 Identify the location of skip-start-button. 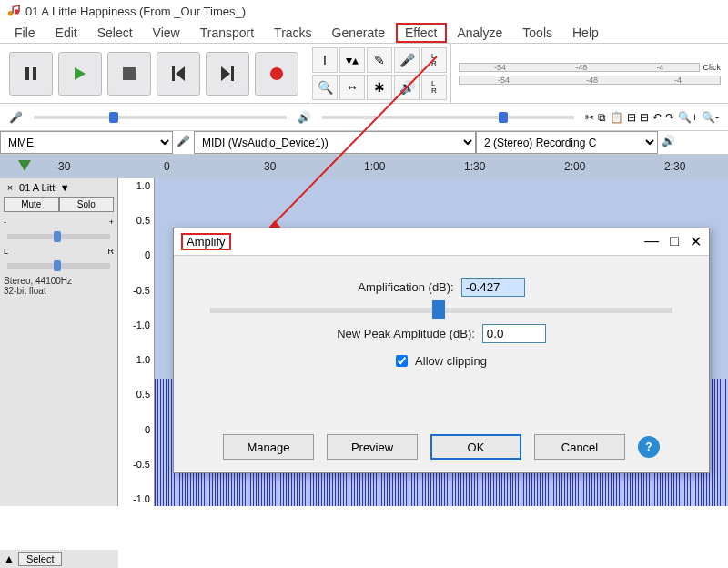
(178, 74).